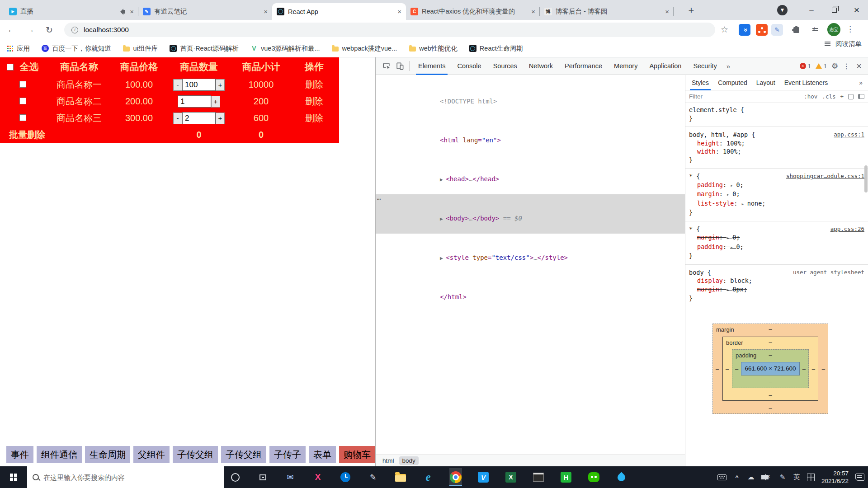 The image size is (868, 488). What do you see at coordinates (859, 66) in the screenshot?
I see `devtools-close-icon: ×` at bounding box center [859, 66].